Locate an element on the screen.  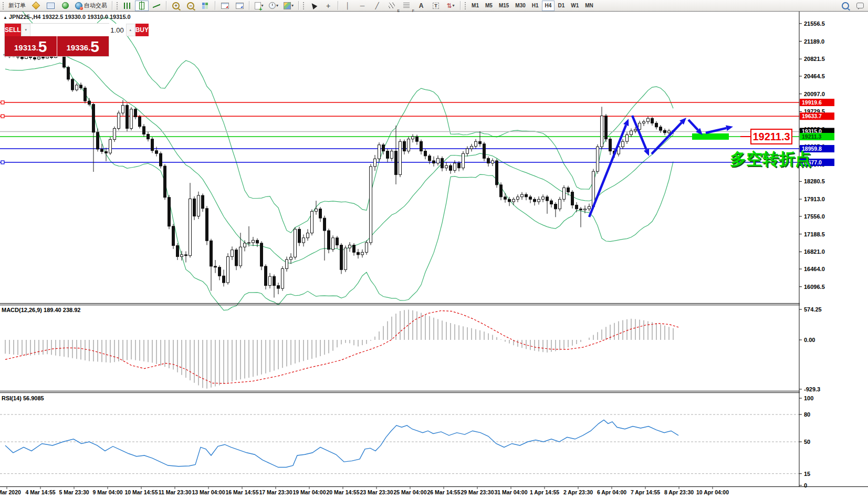
svg-text: 1 Apr 14:55 is located at coordinates (545, 492).